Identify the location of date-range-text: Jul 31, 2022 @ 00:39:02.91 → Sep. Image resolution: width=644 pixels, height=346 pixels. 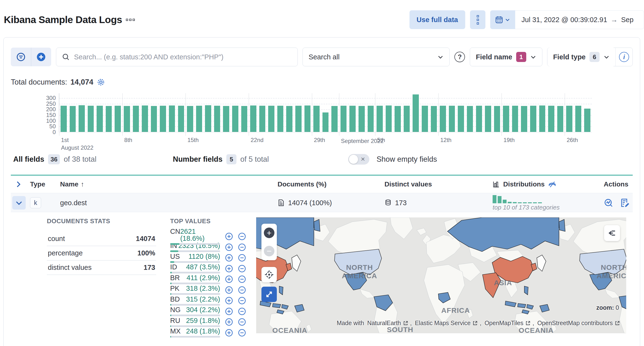
(578, 20).